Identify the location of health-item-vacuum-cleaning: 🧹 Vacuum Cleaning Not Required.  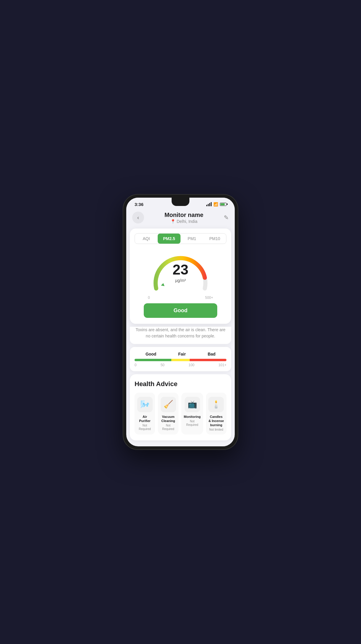
(168, 414).